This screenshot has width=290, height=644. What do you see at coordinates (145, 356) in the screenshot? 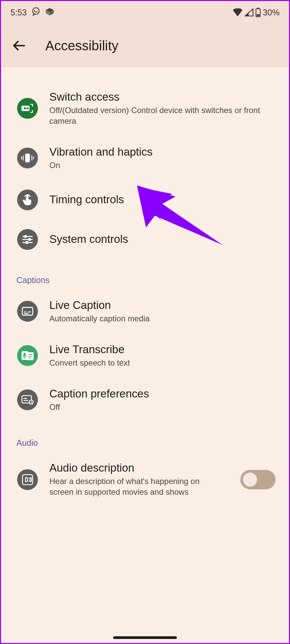
I see `setting-live-transcribe: Live Transcribe Convert speech to text` at bounding box center [145, 356].